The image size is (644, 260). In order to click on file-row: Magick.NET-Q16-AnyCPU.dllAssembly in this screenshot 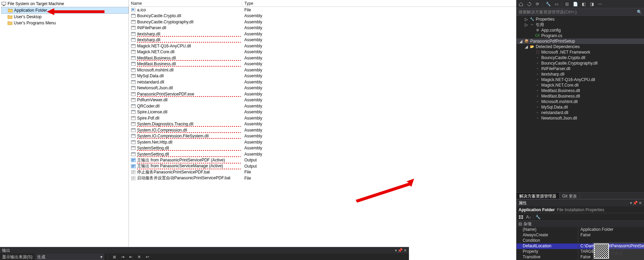, I will do `click(322, 46)`.